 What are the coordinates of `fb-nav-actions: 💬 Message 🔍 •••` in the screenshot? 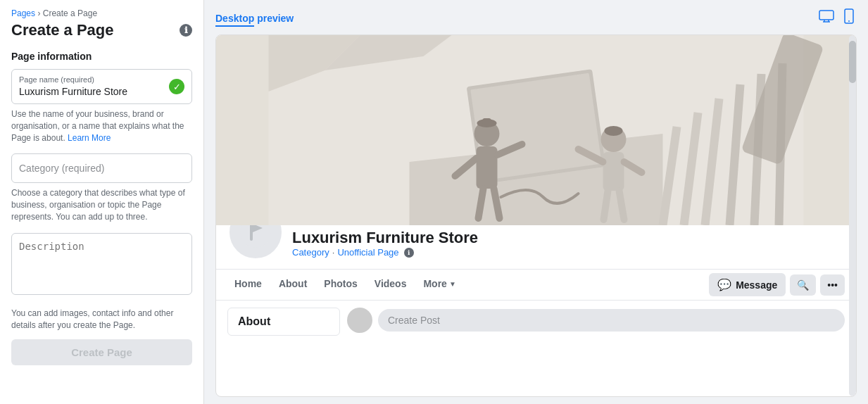 It's located at (777, 284).